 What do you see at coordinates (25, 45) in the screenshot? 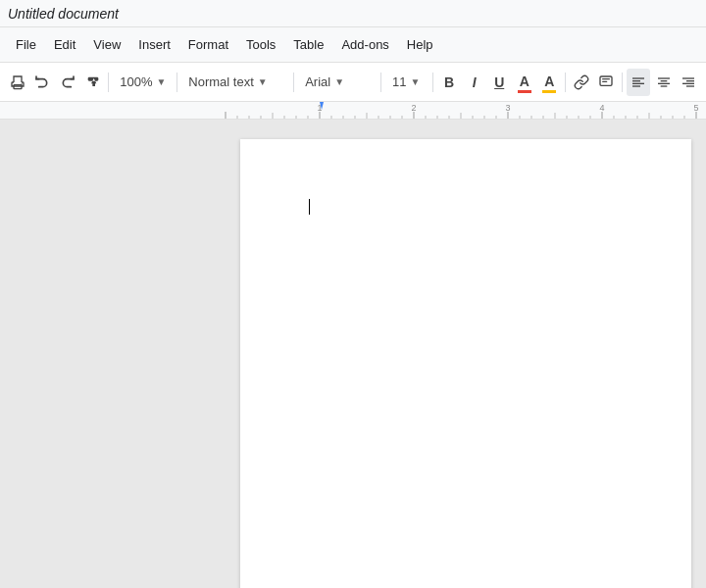
I see `menu-file: File` at bounding box center [25, 45].